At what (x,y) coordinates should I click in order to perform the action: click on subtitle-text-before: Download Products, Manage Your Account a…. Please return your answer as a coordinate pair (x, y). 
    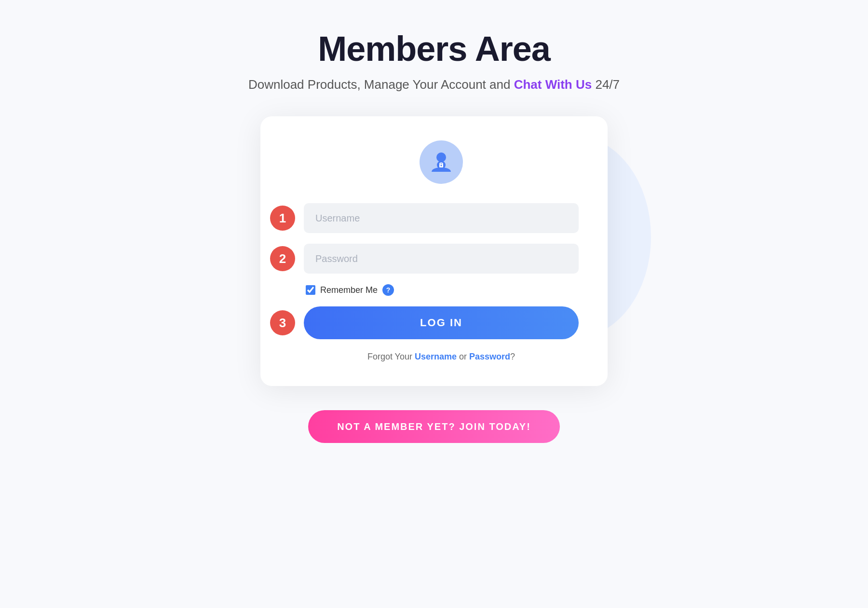
    Looking at the image, I should click on (380, 84).